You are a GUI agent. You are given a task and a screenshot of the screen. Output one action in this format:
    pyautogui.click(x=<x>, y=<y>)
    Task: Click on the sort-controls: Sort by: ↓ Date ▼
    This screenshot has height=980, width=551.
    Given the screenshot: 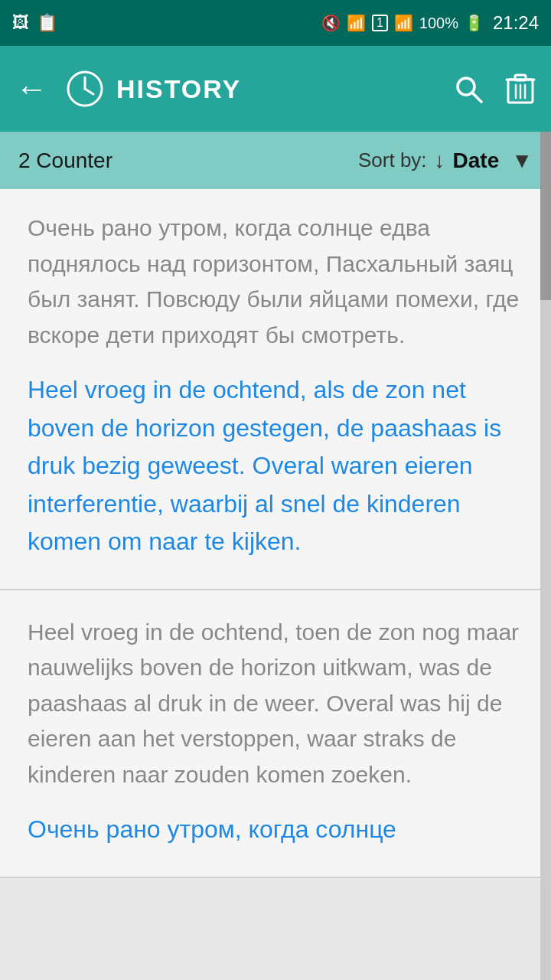 What is the action you would take?
    pyautogui.click(x=445, y=161)
    